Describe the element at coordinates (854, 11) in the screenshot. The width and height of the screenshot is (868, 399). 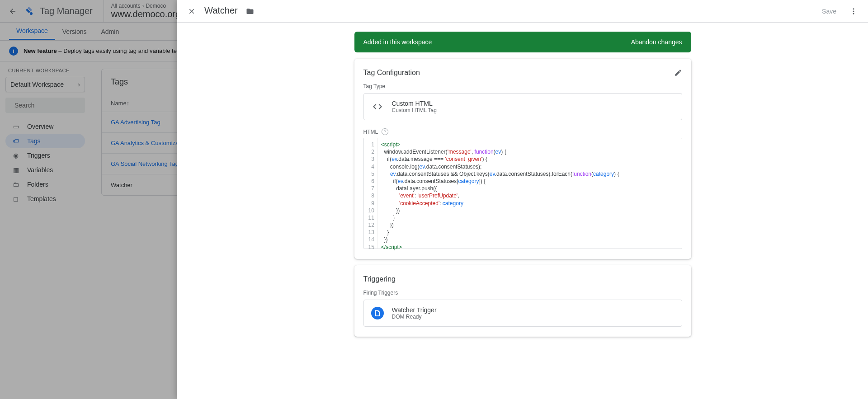
I see `more-vert-icon` at that location.